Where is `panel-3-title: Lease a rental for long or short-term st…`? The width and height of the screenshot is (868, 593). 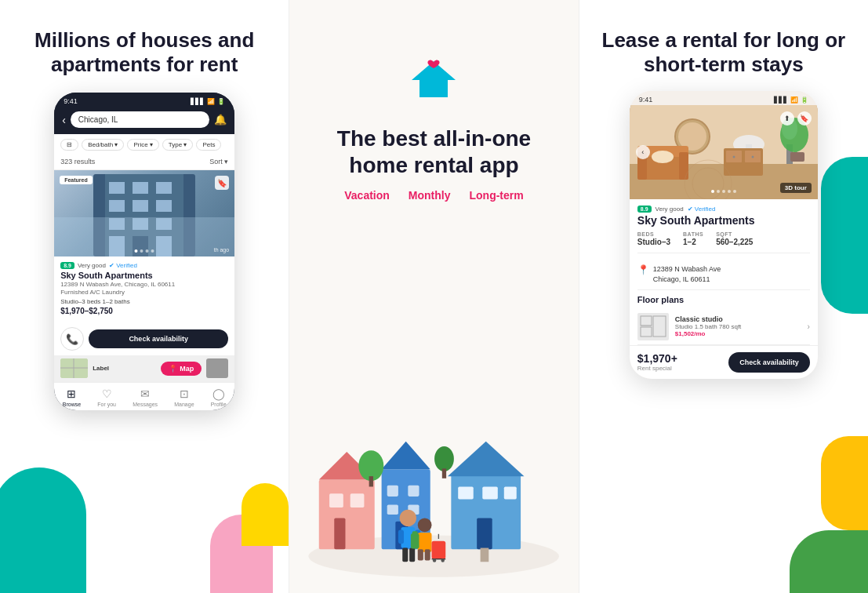
panel-3-title: Lease a rental for long or short-term st… is located at coordinates (724, 53).